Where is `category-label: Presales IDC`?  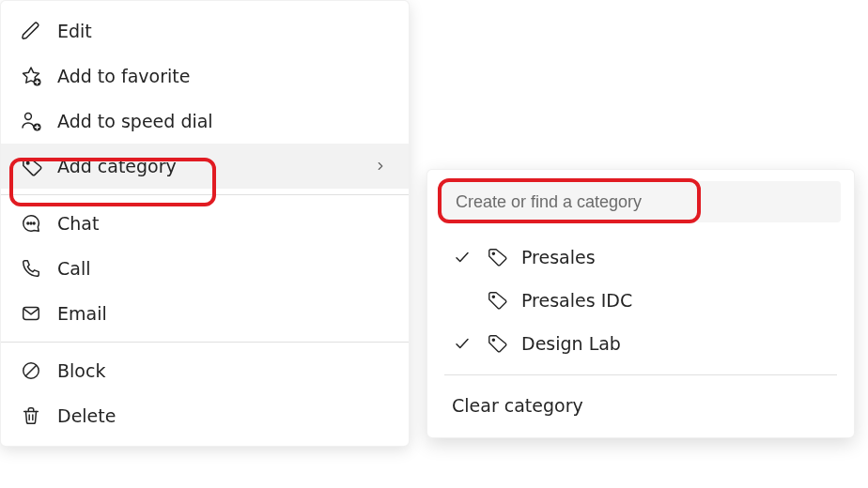
category-label: Presales IDC is located at coordinates (577, 300).